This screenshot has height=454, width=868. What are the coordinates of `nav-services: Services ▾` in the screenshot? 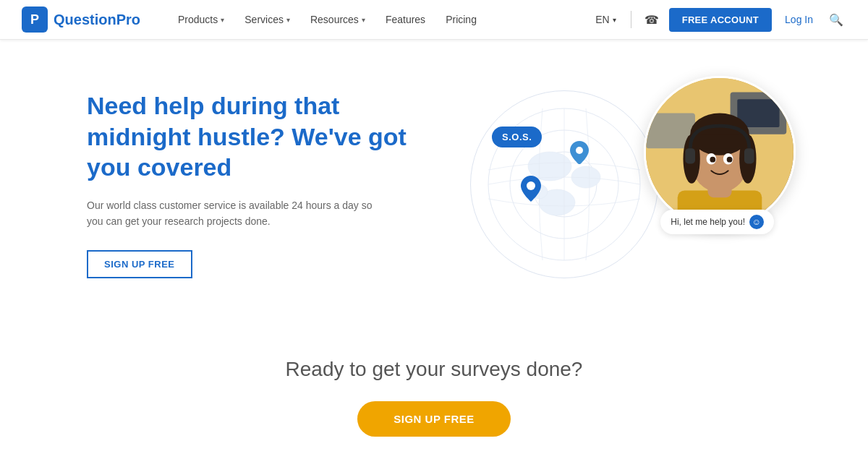 It's located at (268, 20).